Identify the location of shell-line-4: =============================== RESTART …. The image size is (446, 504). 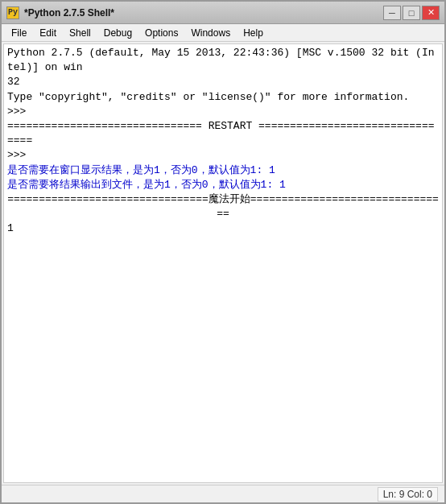
(223, 134).